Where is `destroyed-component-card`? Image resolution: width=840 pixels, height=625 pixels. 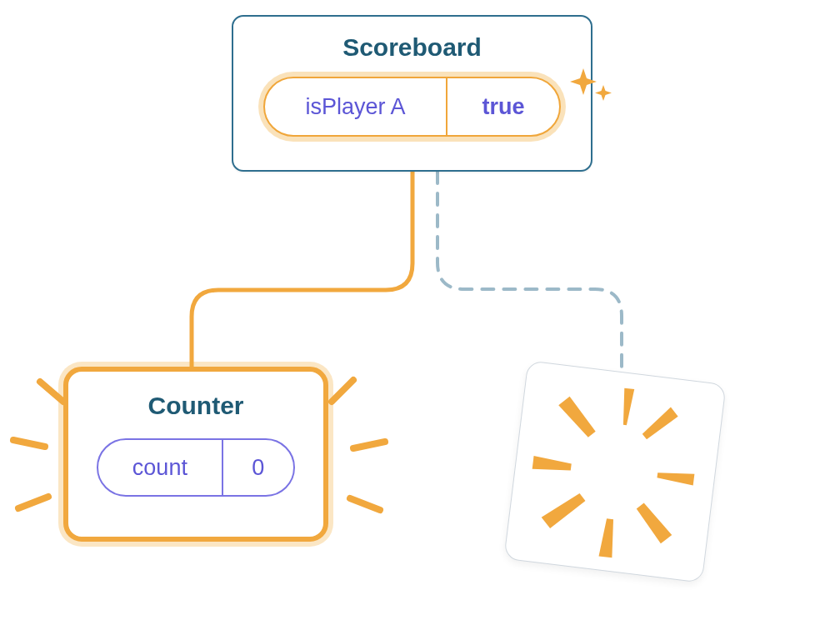 destroyed-component-card is located at coordinates (615, 472).